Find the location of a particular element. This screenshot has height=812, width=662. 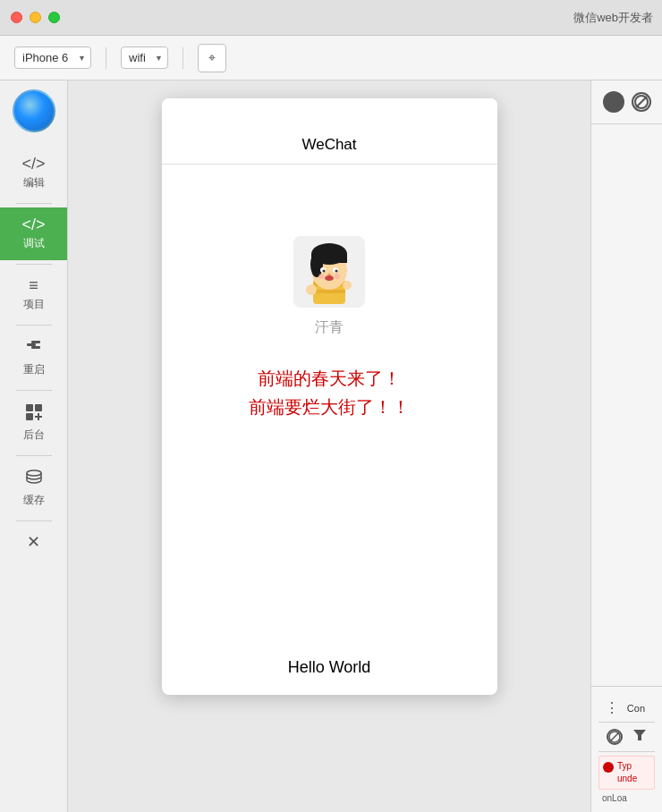

edit-icon: </> is located at coordinates (33, 164).